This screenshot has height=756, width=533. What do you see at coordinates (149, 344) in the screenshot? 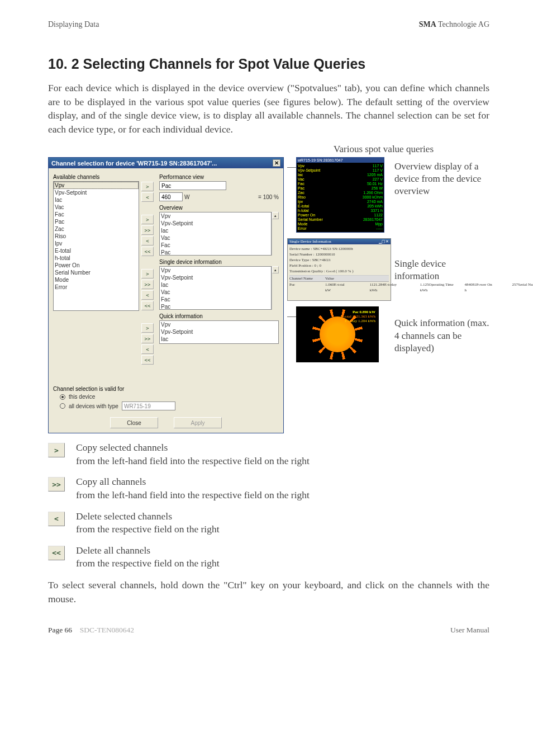
I see `quick-transfer-buttons: > >> < <<` at bounding box center [149, 344].